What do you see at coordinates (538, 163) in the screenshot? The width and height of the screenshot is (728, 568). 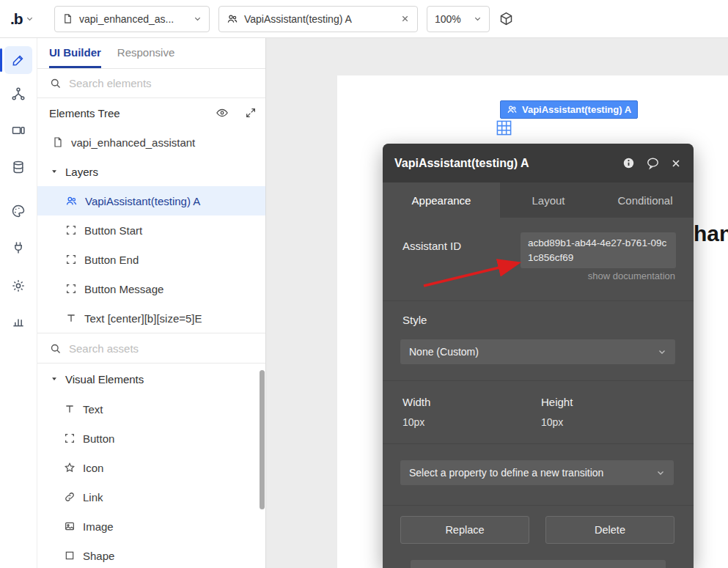 I see `property-editor-header: VapiAssistant(testing) A` at bounding box center [538, 163].